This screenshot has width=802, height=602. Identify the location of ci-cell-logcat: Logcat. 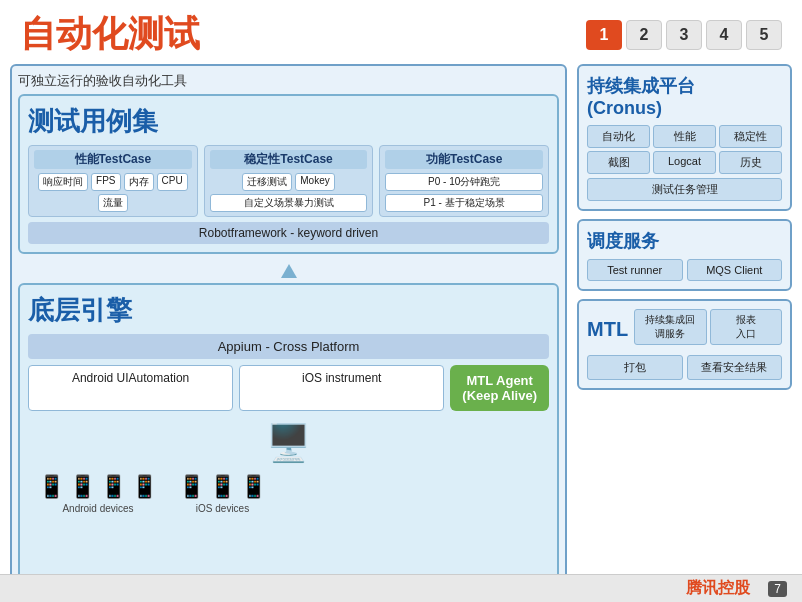
(684, 162).